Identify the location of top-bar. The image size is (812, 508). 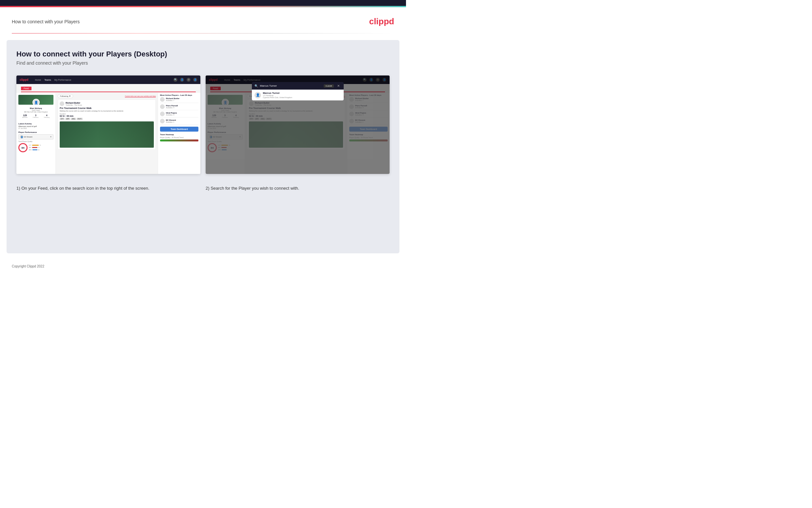
(203, 3).